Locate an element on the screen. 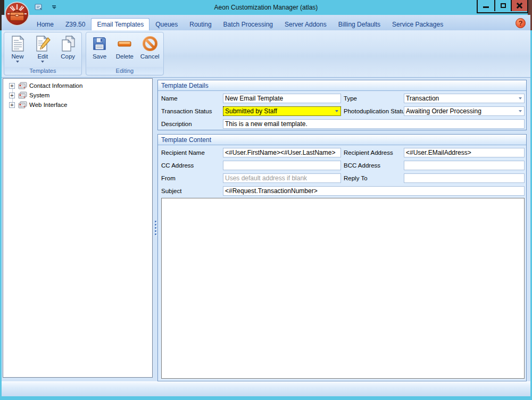  copy-documents-icon is located at coordinates (68, 44).